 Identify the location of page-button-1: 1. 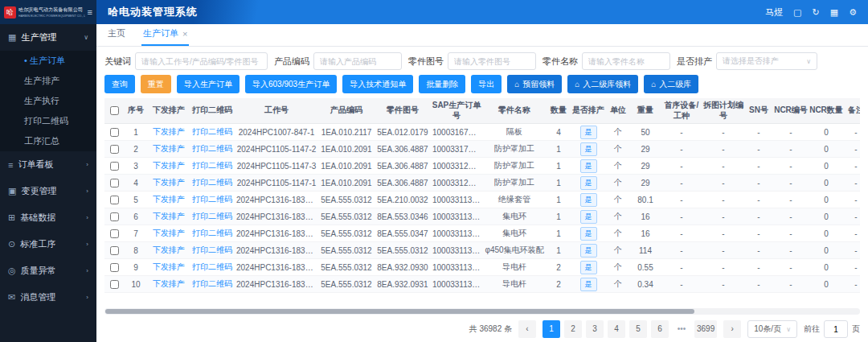
(551, 329).